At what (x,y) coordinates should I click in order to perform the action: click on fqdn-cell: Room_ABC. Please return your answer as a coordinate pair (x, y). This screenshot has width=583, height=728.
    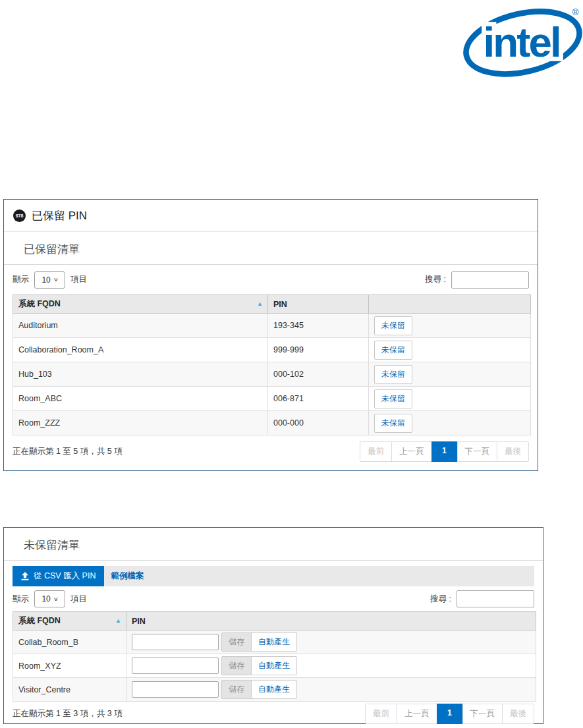
    Looking at the image, I should click on (141, 399).